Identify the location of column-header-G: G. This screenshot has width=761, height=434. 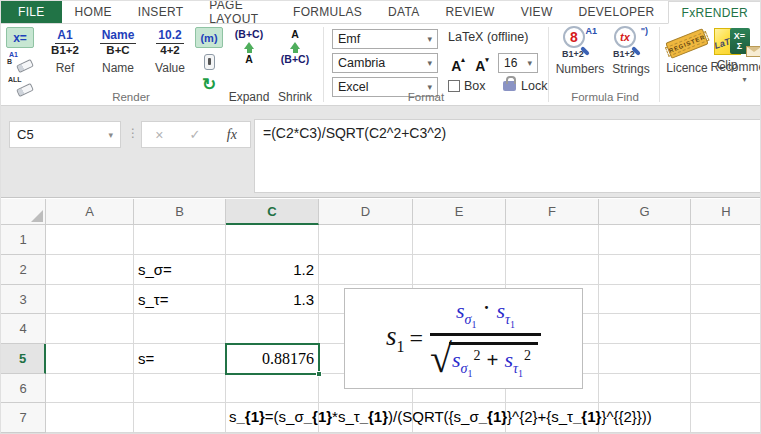
(645, 212).